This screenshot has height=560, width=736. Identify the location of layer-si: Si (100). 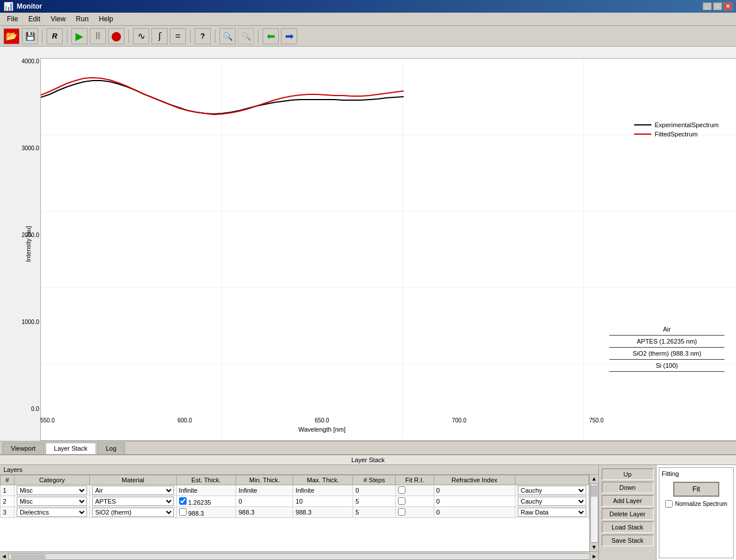
(667, 366).